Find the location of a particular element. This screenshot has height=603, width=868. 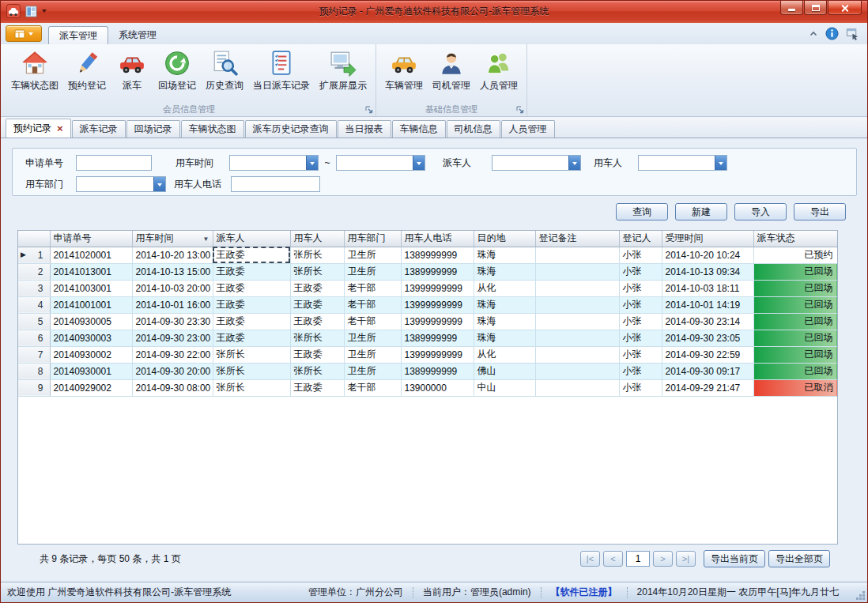

grid-row: 4201410010012014-10-01 16:00王政委王政委老干部139… is located at coordinates (428, 305).